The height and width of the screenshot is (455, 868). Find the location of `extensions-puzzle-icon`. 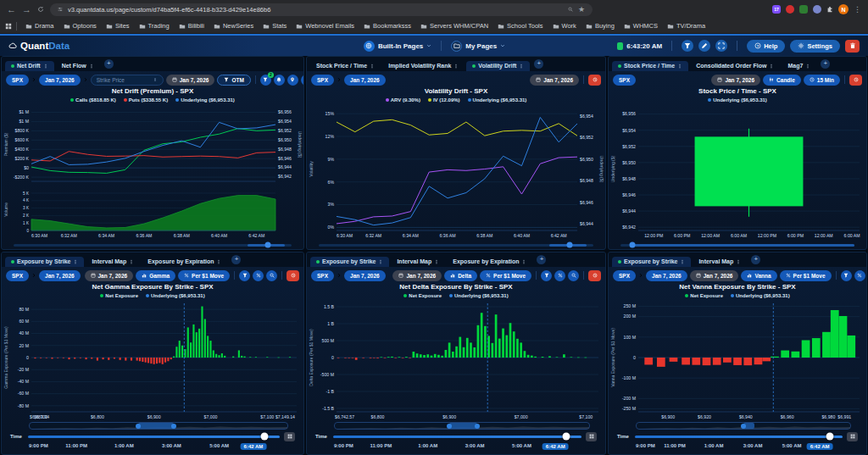

extensions-puzzle-icon is located at coordinates (830, 9).